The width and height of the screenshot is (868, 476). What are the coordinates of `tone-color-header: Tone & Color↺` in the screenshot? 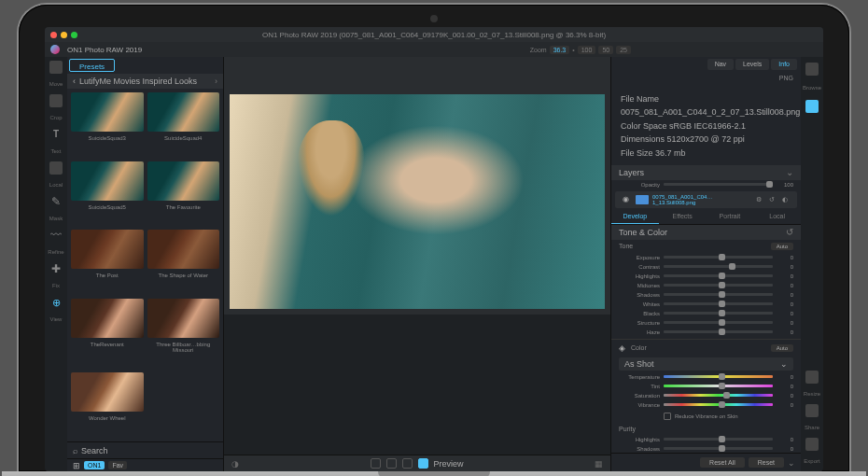 It's located at (706, 232).